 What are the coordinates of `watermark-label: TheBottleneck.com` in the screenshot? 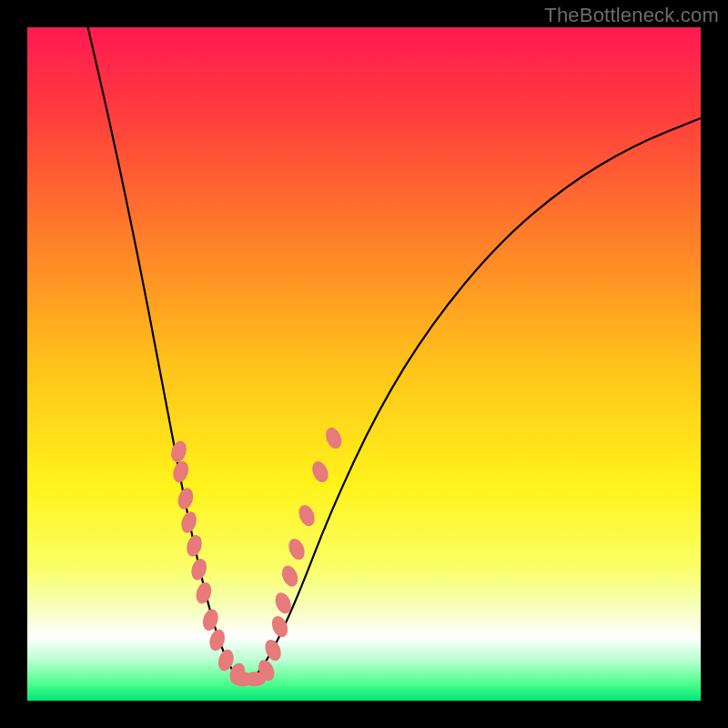 It's located at (632, 15).